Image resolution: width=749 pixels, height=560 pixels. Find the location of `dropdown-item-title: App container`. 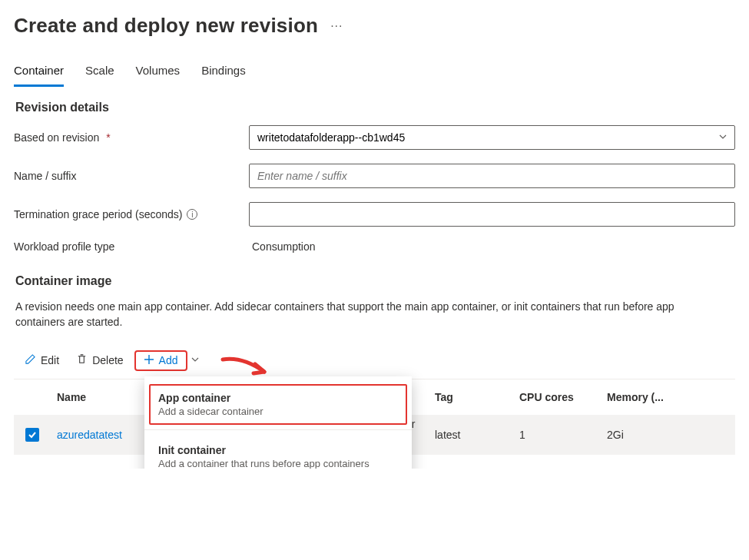

dropdown-item-title: App container is located at coordinates (278, 398).